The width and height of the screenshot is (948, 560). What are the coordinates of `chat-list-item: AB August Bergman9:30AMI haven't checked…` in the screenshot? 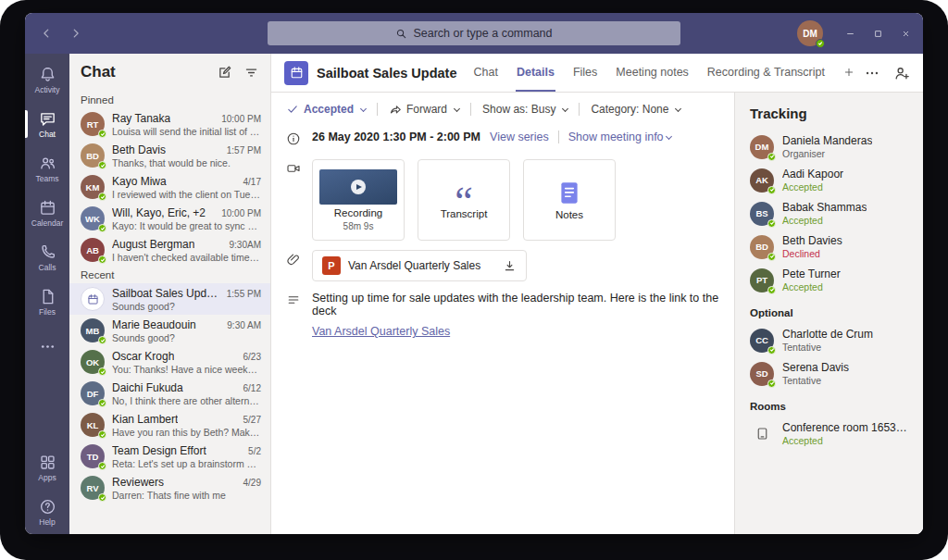 It's located at (170, 250).